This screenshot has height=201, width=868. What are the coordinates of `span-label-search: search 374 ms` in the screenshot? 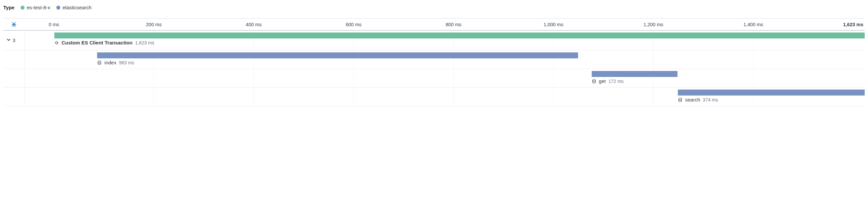 It's located at (698, 100).